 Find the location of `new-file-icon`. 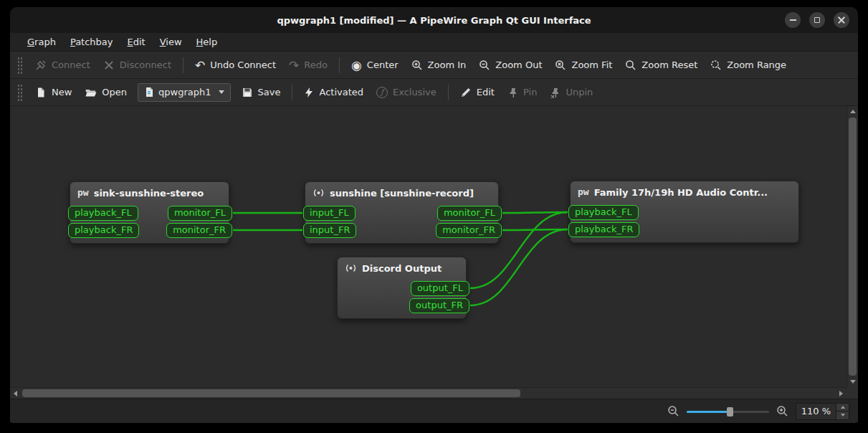

new-file-icon is located at coordinates (41, 92).